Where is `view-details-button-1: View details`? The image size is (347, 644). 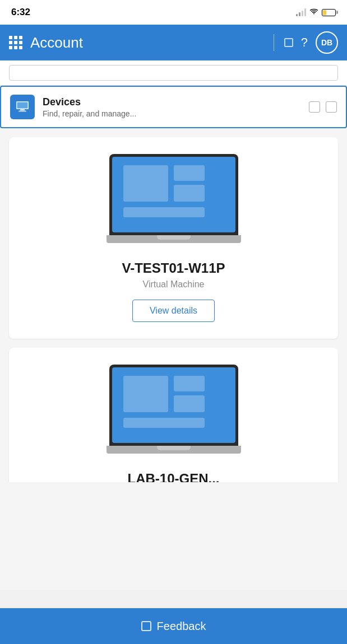 view-details-button-1: View details is located at coordinates (174, 311).